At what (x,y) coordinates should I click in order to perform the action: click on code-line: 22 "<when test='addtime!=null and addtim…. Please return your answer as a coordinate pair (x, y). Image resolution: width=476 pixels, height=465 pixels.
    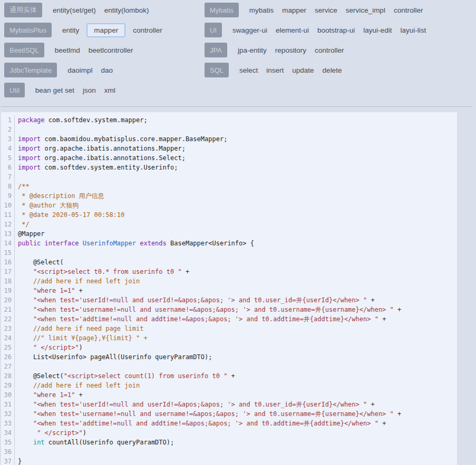
    Looking at the image, I should click on (229, 319).